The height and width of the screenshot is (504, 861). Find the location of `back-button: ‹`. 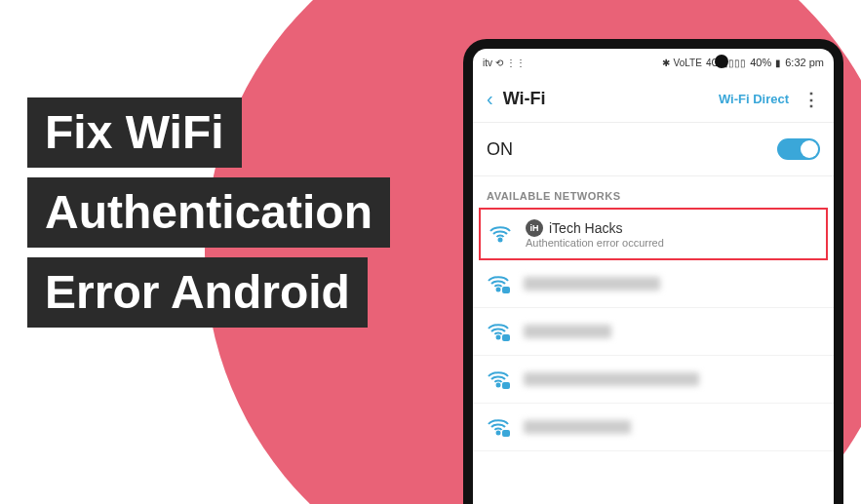

back-button: ‹ is located at coordinates (489, 99).